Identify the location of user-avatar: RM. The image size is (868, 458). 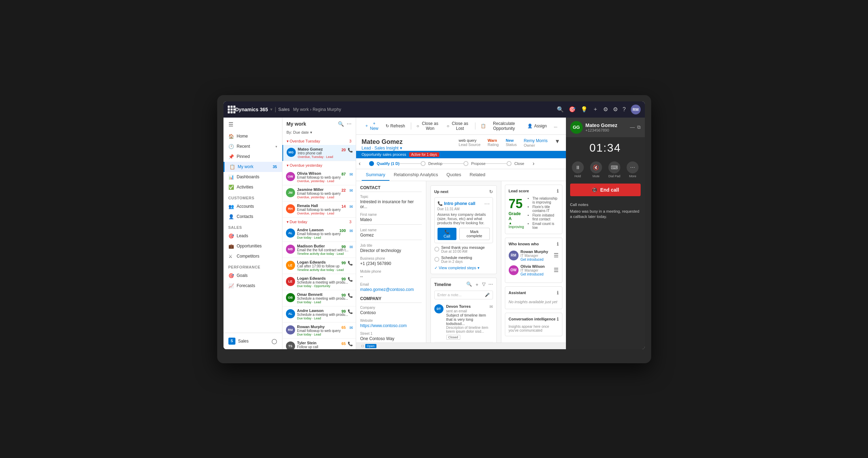
(636, 109).